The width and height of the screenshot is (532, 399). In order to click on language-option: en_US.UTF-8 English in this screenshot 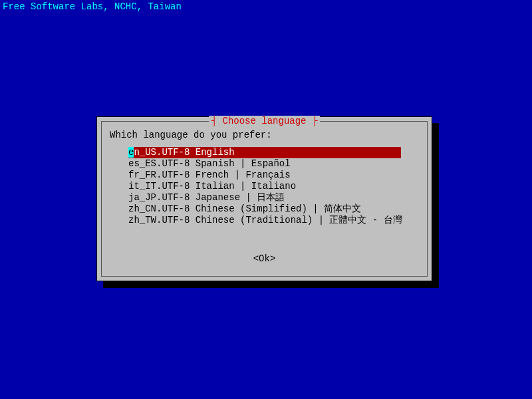, I will do `click(265, 153)`.